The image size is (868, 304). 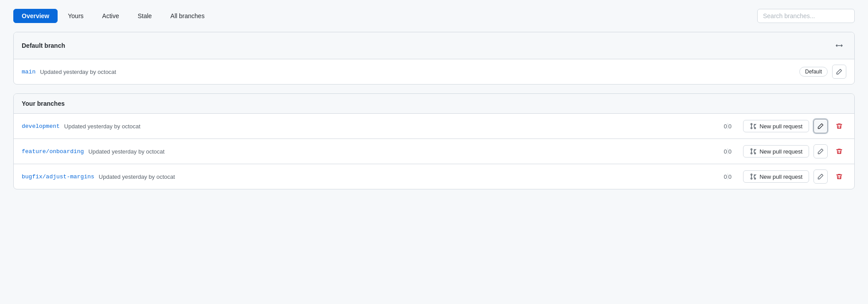 I want to click on tab-overview: Overview, so click(x=35, y=16).